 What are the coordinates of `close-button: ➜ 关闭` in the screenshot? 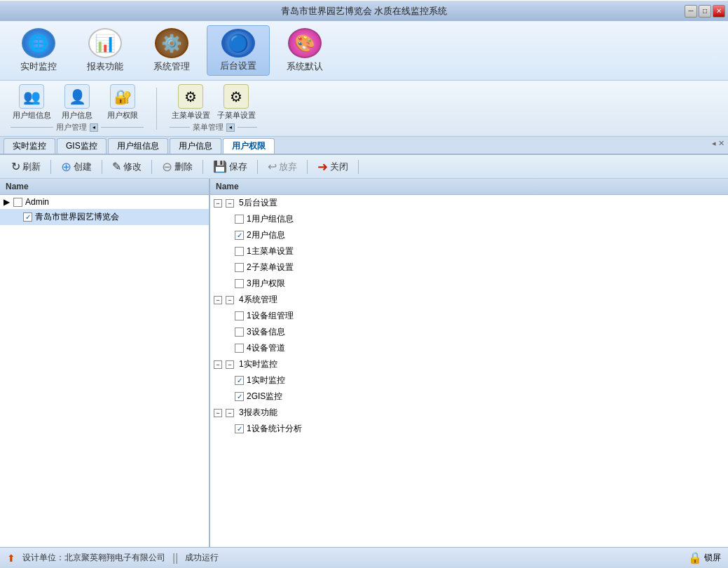 It's located at (333, 167).